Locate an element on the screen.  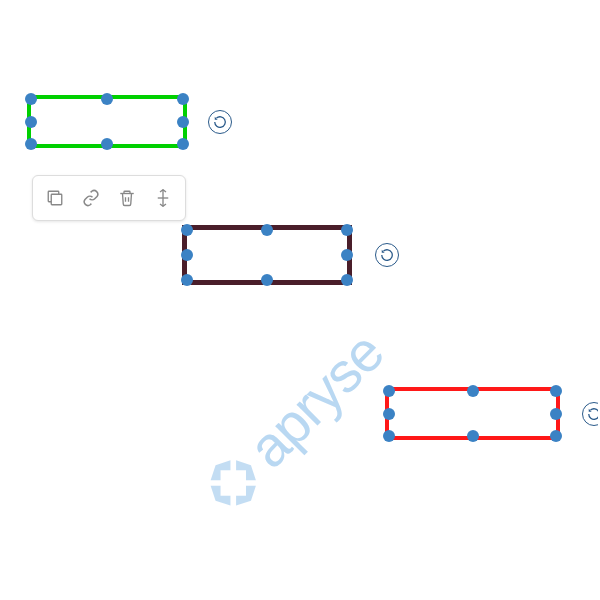
style-icon is located at coordinates (55, 198).